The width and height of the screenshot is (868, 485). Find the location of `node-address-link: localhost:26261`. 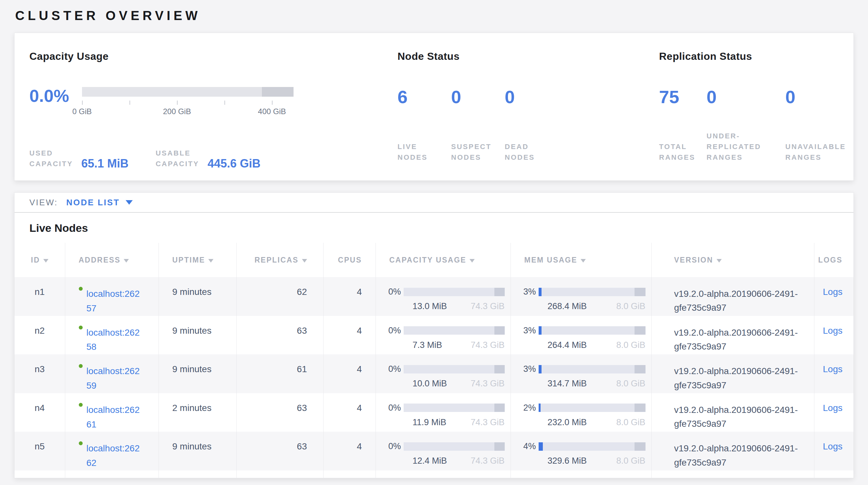

node-address-link: localhost:26261 is located at coordinates (114, 418).